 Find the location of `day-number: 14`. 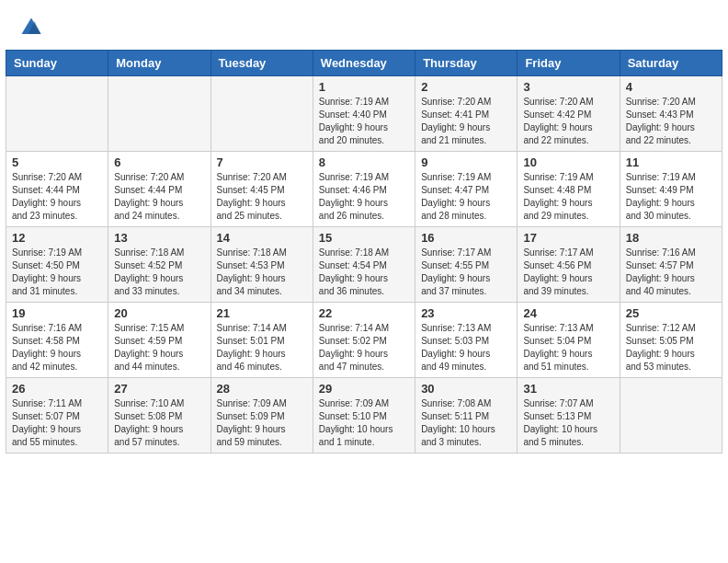

day-number: 14 is located at coordinates (262, 237).